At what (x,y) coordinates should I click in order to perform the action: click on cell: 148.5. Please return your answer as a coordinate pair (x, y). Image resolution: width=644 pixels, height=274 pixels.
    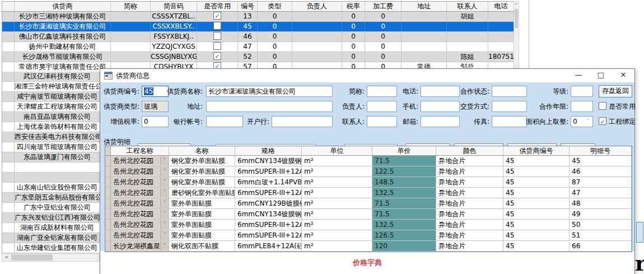
    Looking at the image, I should click on (404, 182).